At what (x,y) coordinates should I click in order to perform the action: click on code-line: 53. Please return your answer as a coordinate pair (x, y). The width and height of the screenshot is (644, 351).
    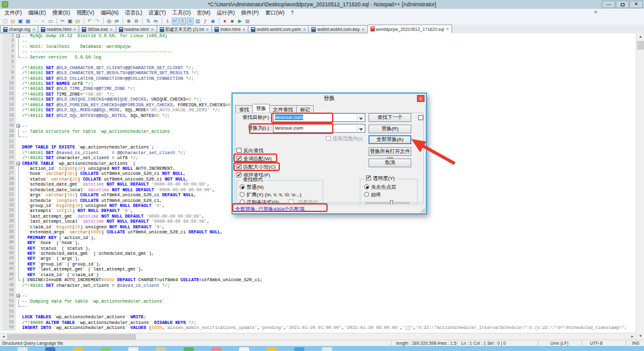
    Looking at the image, I should click on (318, 312).